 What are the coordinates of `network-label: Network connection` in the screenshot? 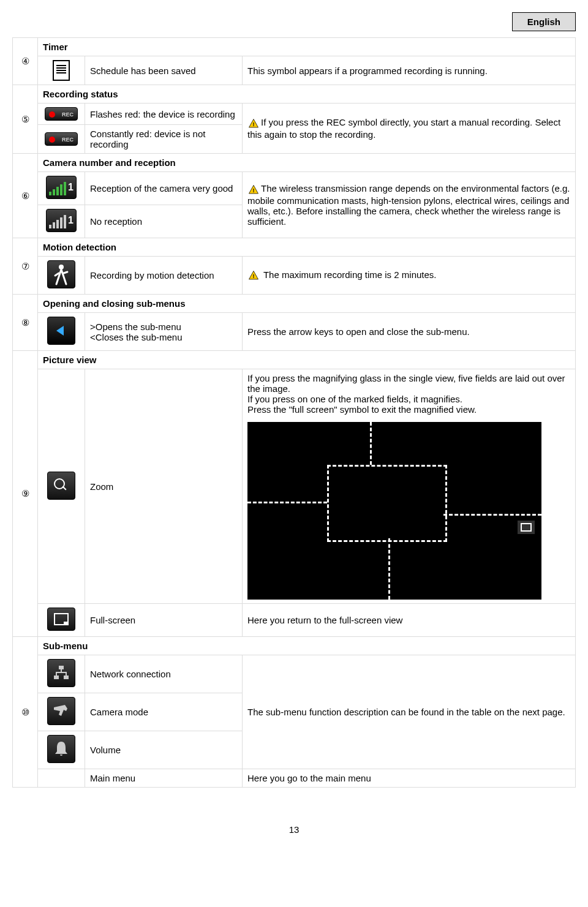 It's located at (164, 674).